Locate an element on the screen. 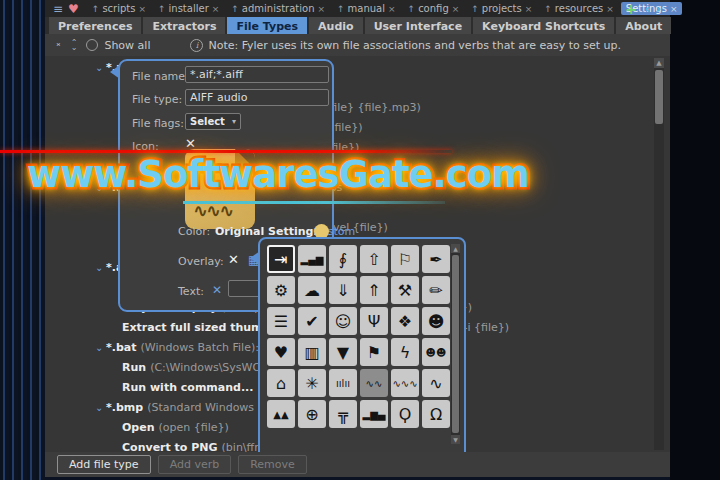 This screenshot has height=480, width=720. collapse-all-icon: ⌄⌃ is located at coordinates (58, 45).